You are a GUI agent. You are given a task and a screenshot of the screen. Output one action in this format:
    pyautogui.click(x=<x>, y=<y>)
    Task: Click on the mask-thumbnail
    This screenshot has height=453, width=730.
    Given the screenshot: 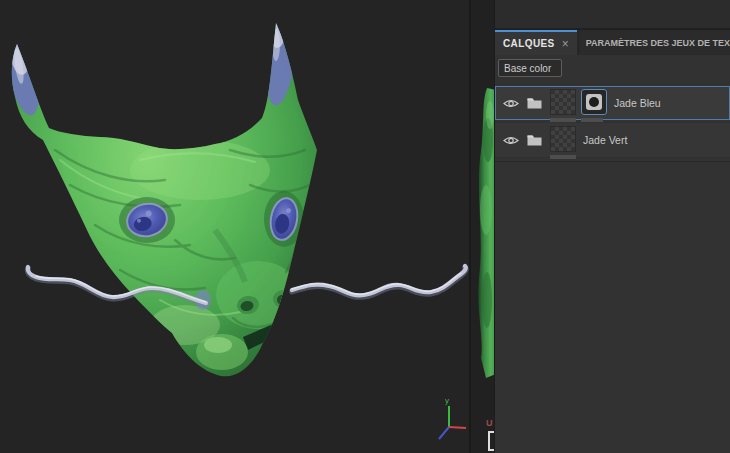 What is the action you would take?
    pyautogui.click(x=594, y=102)
    